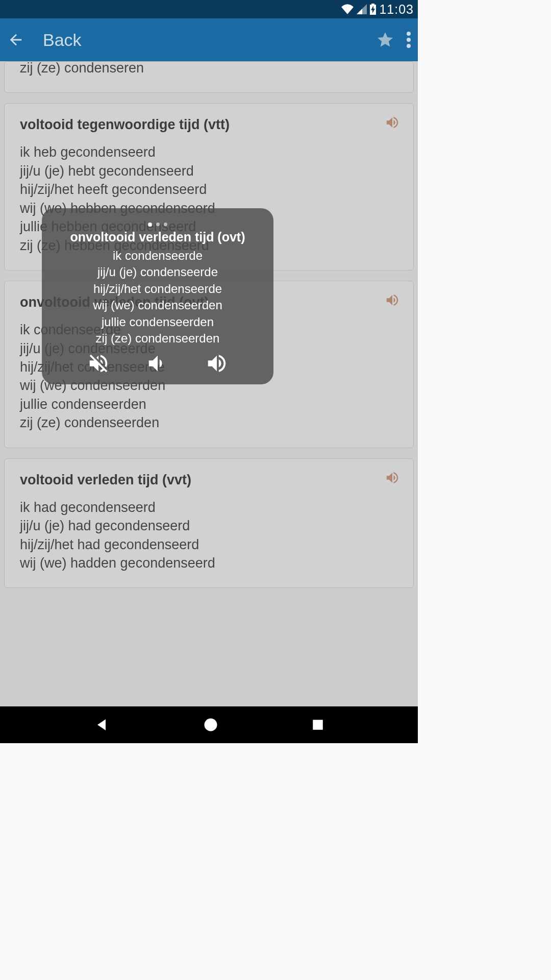 The image size is (551, 980). What do you see at coordinates (158, 322) in the screenshot?
I see `popup-line: jullie condenseerden` at bounding box center [158, 322].